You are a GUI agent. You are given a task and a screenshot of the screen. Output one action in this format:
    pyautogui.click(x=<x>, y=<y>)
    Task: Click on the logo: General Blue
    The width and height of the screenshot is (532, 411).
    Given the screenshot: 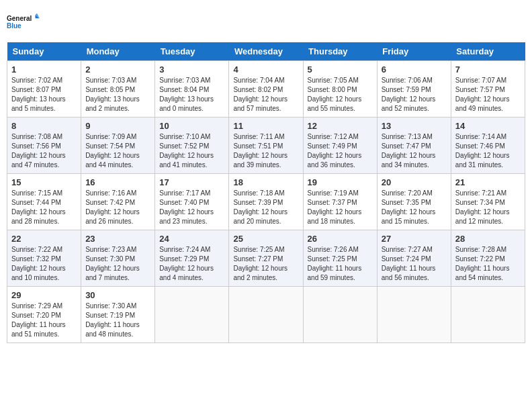 What is the action you would take?
    pyautogui.click(x=24, y=21)
    